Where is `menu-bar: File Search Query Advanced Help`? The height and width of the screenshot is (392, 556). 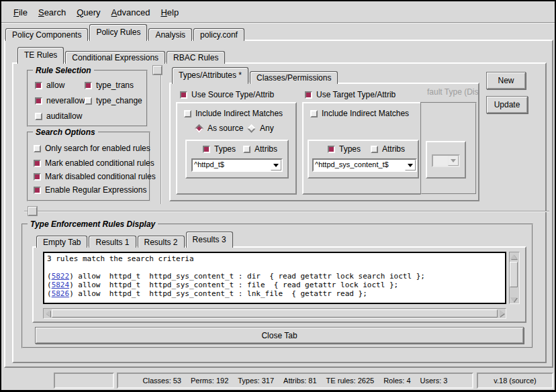
menu-bar: File Search Query Advanced Help is located at coordinates (93, 12).